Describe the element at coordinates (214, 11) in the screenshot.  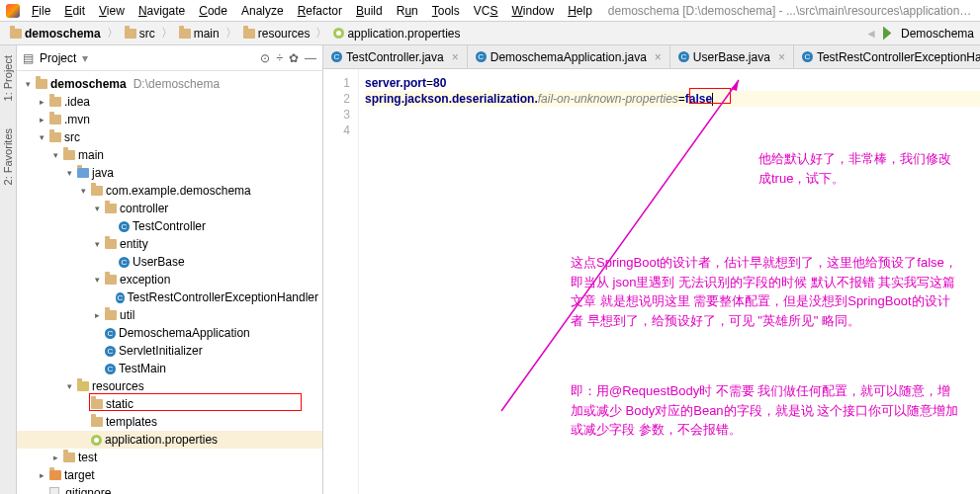
I see `menu-code: Code` at that location.